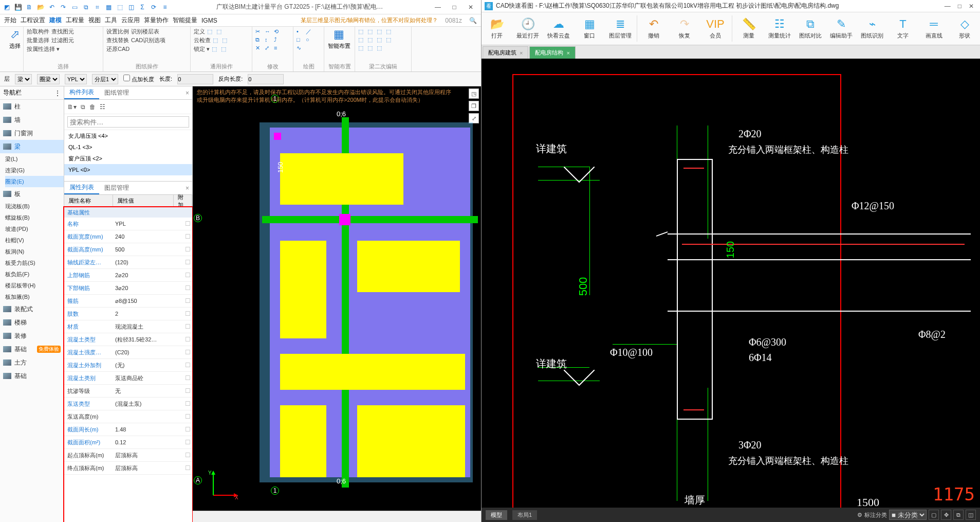  What do you see at coordinates (780, 29) in the screenshot?
I see `cad-ribbon-测量统计: ☷测量统计` at bounding box center [780, 29].